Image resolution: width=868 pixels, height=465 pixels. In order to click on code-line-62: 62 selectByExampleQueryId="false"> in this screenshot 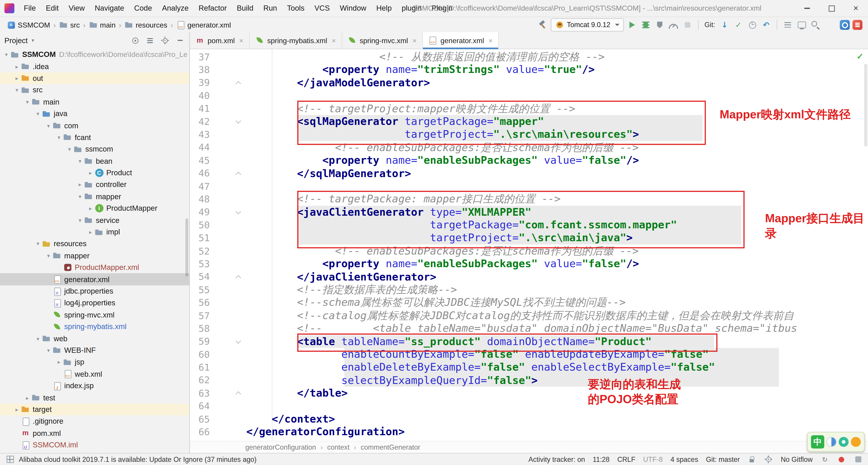, I will do `click(529, 380)`.